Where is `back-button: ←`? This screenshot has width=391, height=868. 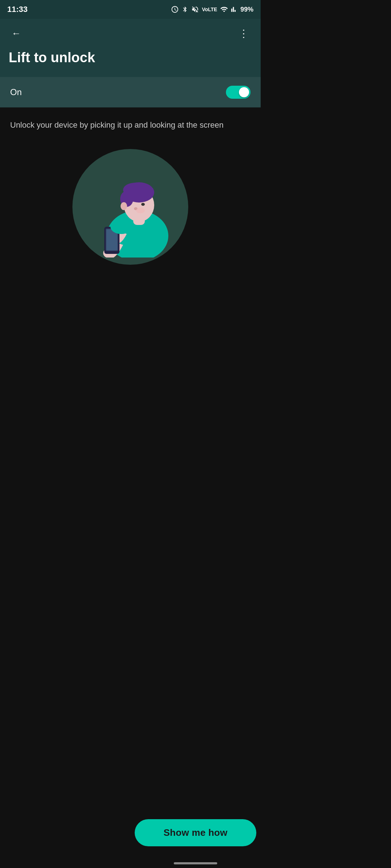 back-button: ← is located at coordinates (16, 33).